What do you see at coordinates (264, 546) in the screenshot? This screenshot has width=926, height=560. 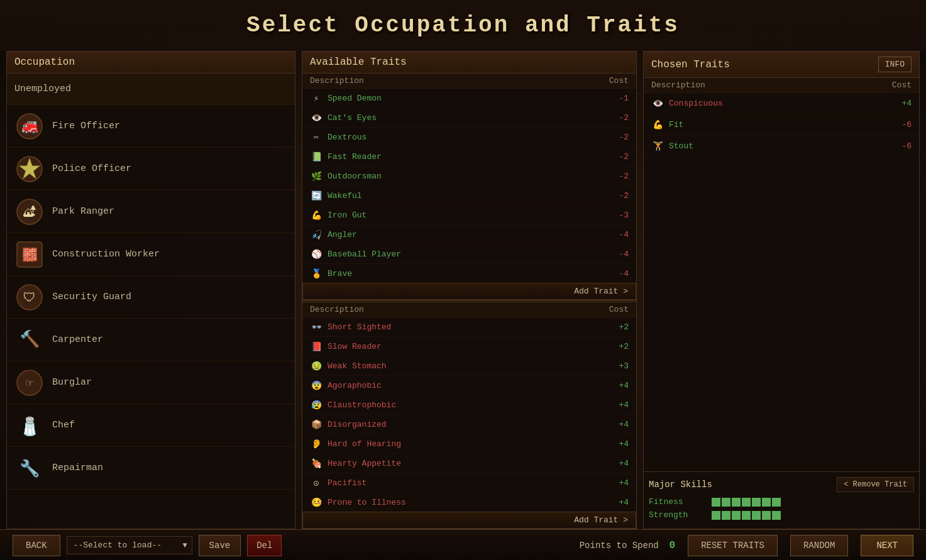 I see `del-button: Del` at bounding box center [264, 546].